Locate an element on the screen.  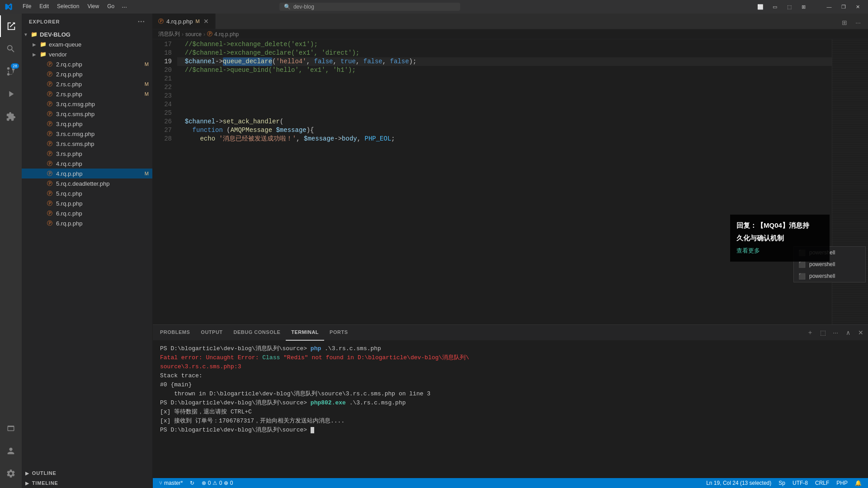
split-editor-icon: ⊞ is located at coordinates (844, 23).